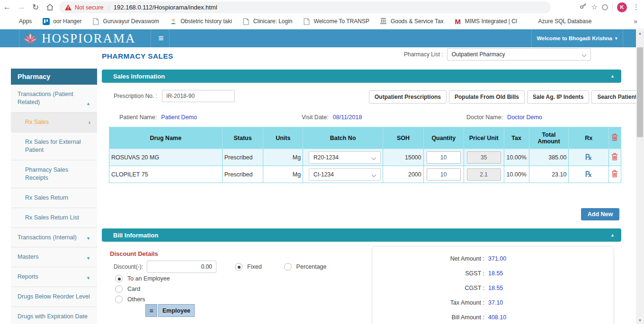 The image size is (644, 324). What do you see at coordinates (58, 198) in the screenshot?
I see `sidebar-item-label: Rx Sales Return` at bounding box center [58, 198].